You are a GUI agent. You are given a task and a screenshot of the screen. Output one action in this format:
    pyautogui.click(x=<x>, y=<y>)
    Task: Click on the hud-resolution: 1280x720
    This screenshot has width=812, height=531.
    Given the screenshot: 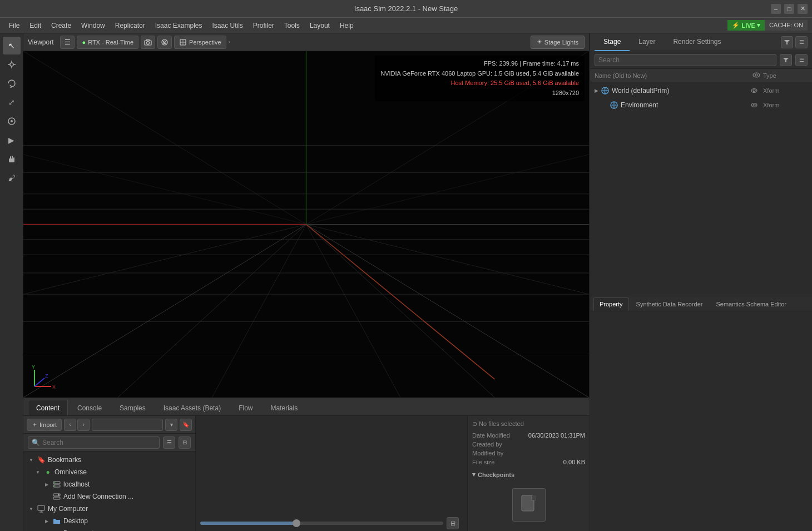 What is the action you would take?
    pyautogui.click(x=479, y=93)
    